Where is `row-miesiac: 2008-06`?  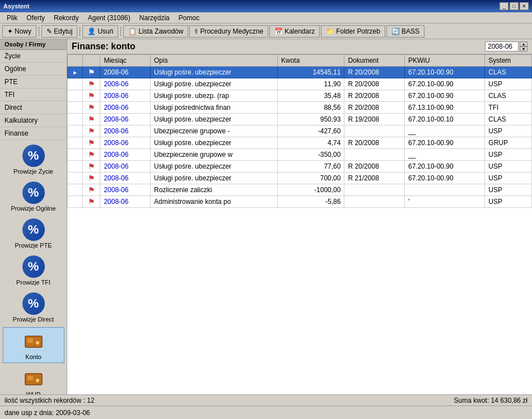 row-miesiac: 2008-06 is located at coordinates (125, 167).